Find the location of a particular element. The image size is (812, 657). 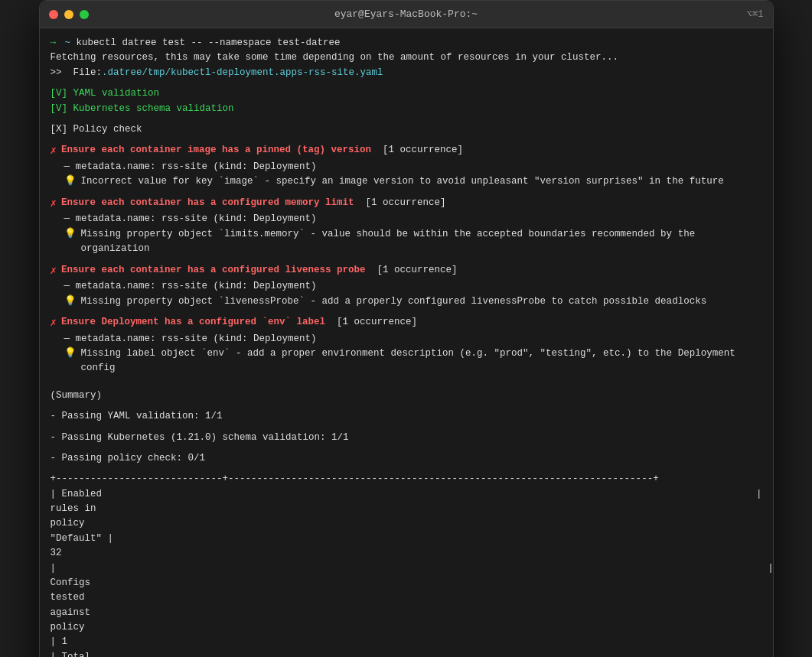

table-evaluated-spacer is located at coordinates (437, 653).